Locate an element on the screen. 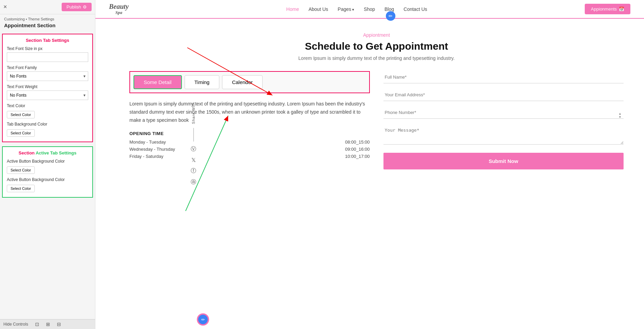 Image resolution: width=644 pixels, height=329 pixels. tab-timing: Timing is located at coordinates (202, 82).